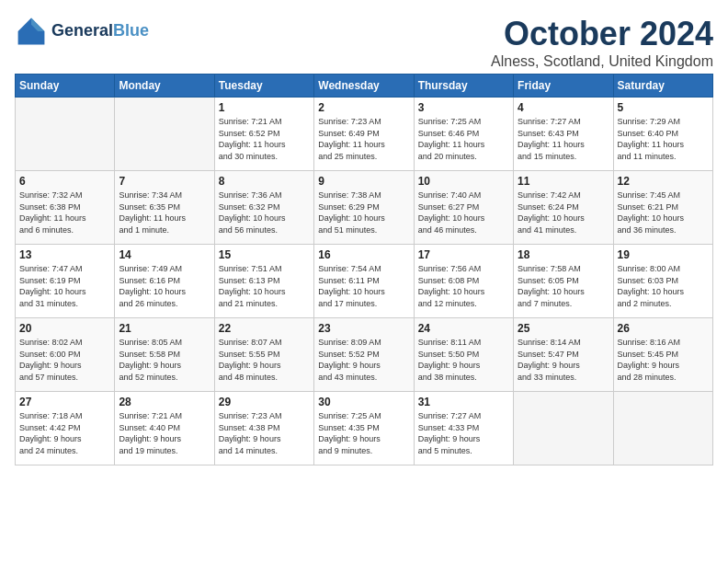 This screenshot has width=728, height=563. Describe the element at coordinates (364, 286) in the screenshot. I see `day-info: Sunrise: 7:54 AM Sunset: 6:11 PM Dayligh…` at that location.